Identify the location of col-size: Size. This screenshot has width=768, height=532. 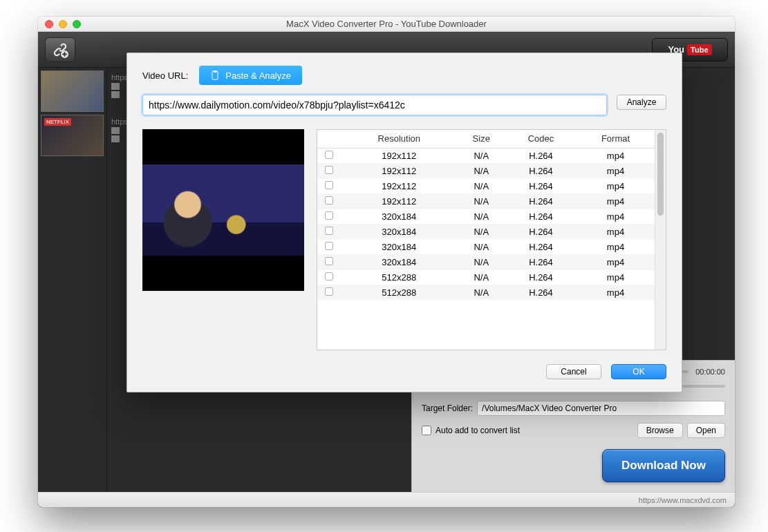
(481, 139).